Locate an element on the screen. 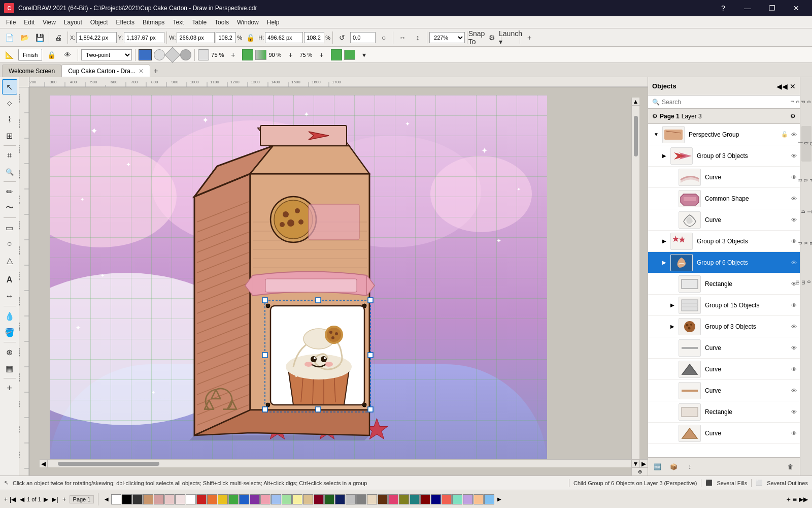 This screenshot has width=812, height=508. swatch-pink1 is located at coordinates (159, 499).